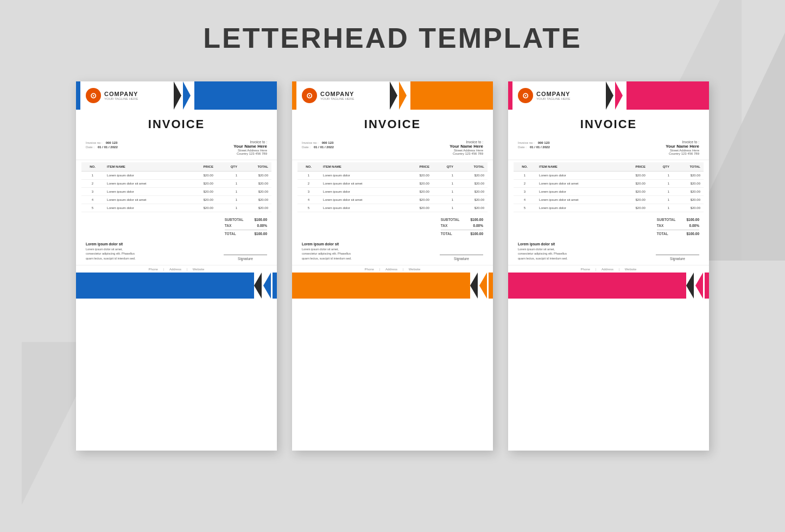 This screenshot has height=532, width=785. Describe the element at coordinates (399, 96) in the screenshot. I see `chevron-decorations` at that location.